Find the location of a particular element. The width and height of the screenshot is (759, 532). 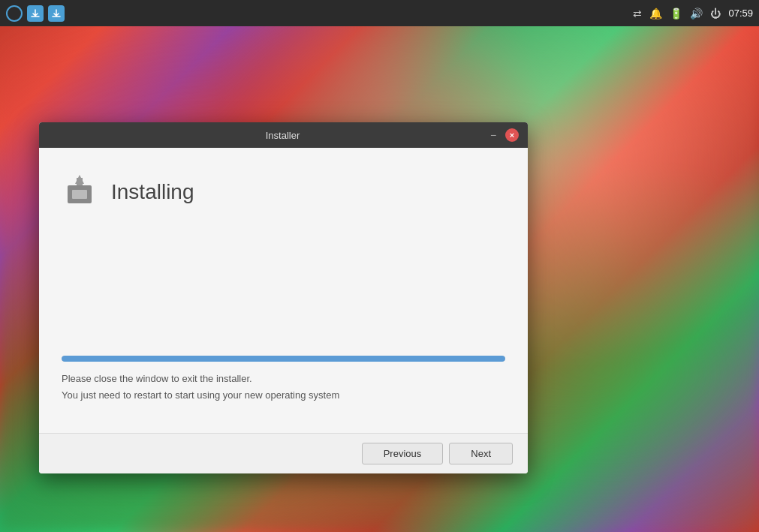

notifications-icon: 🔔 is located at coordinates (656, 14).